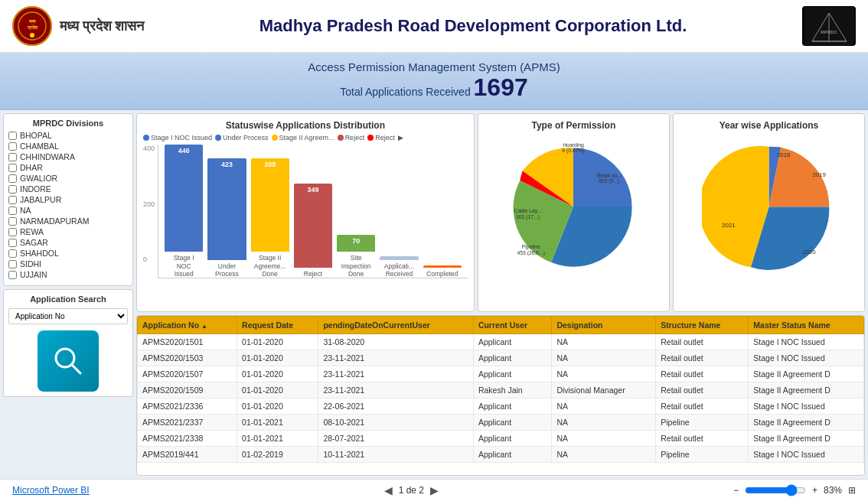  I want to click on table-cell: Rakesh Jain, so click(513, 390).